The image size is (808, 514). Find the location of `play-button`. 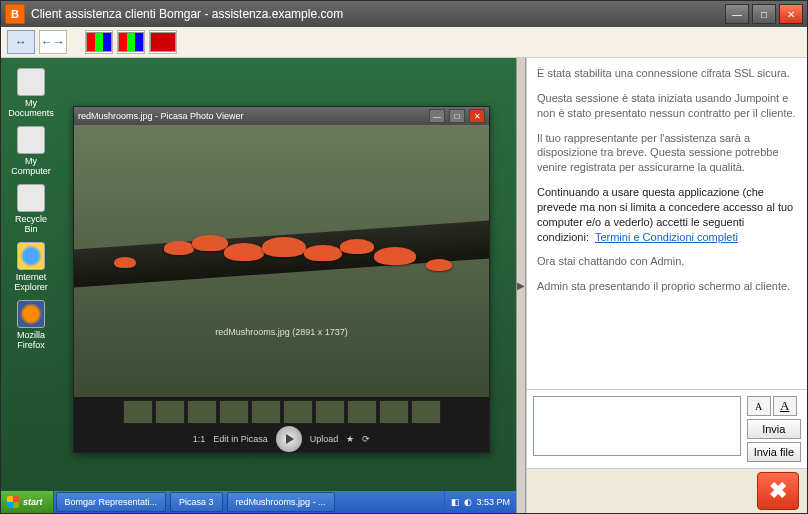

play-button is located at coordinates (289, 439).